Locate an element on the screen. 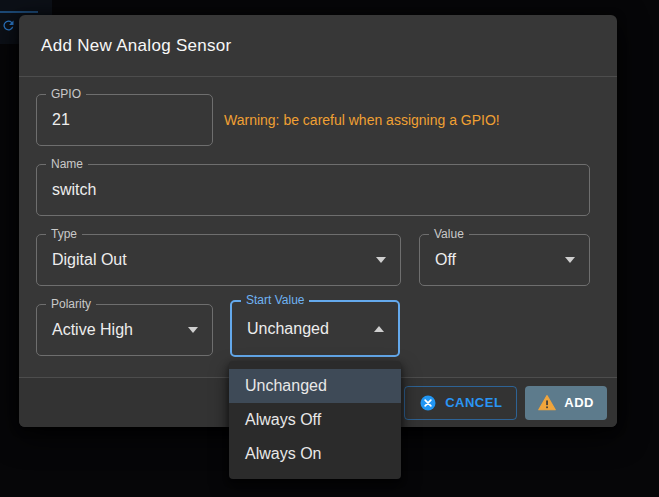 The image size is (659, 497). start-value-dropdown-menu: Unchanged Always Off Always On is located at coordinates (315, 420).